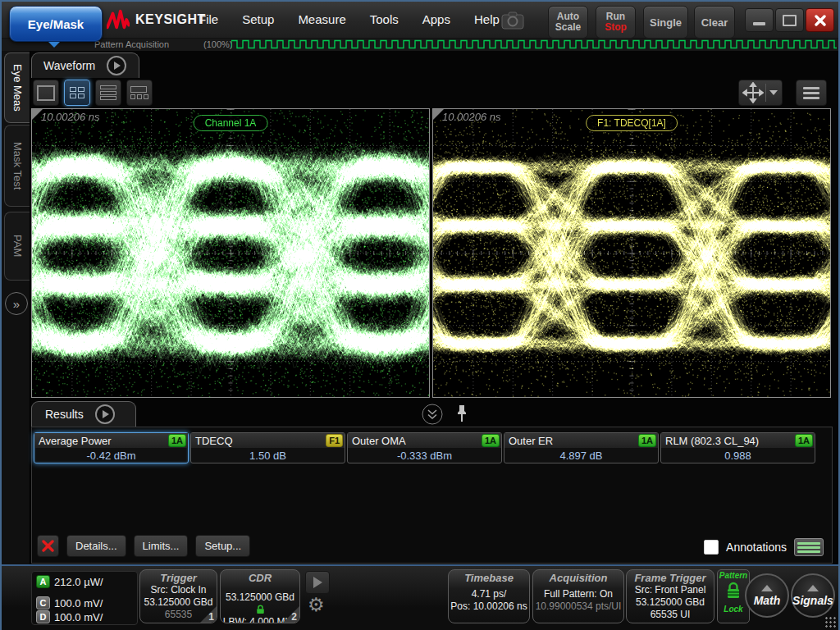 Image resolution: width=840 pixels, height=630 pixels. I want to click on pane-label-channel-1a: Channel 1A, so click(231, 123).